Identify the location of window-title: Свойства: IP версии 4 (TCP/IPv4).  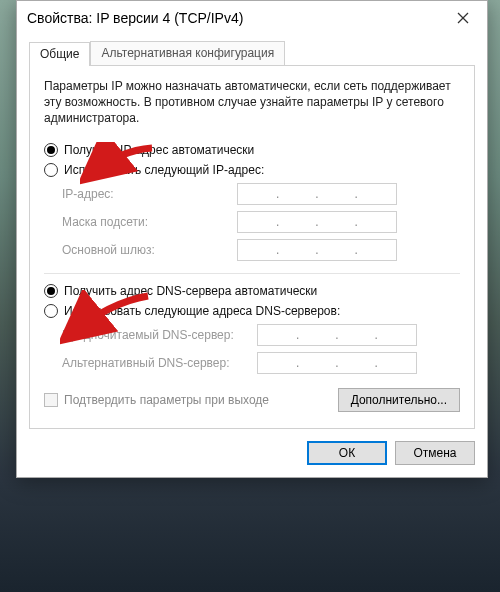
(235, 18).